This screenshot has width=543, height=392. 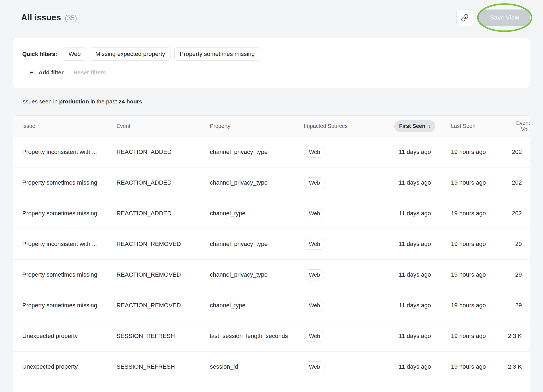 What do you see at coordinates (422, 126) in the screenshot?
I see `column-header-first-seen: First Seen ↓` at bounding box center [422, 126].